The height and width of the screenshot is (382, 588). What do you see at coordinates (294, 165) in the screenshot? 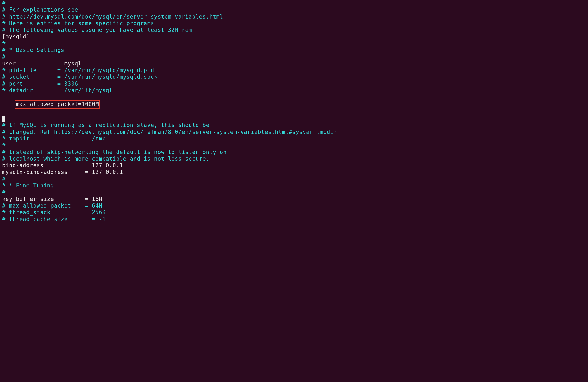
I see `config-line-bind-address: bind-address = 127.0.0.1` at bounding box center [294, 165].